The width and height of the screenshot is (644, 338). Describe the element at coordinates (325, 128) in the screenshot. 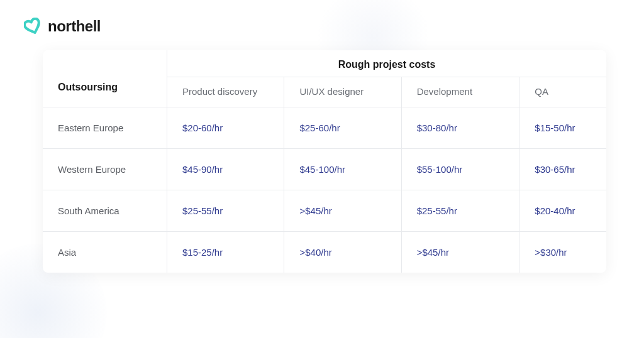

I see `table-row: Eastern Europe $20-60/hr $25-60/hr $30-8…` at that location.